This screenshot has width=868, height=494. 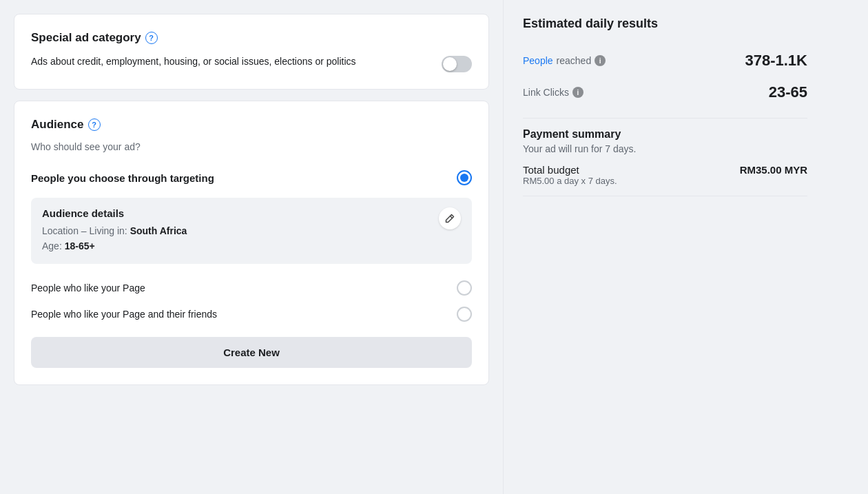 What do you see at coordinates (665, 175) in the screenshot?
I see `total-budget-row: Total budget RM5.00 a day x 7 days. RM35…` at bounding box center [665, 175].